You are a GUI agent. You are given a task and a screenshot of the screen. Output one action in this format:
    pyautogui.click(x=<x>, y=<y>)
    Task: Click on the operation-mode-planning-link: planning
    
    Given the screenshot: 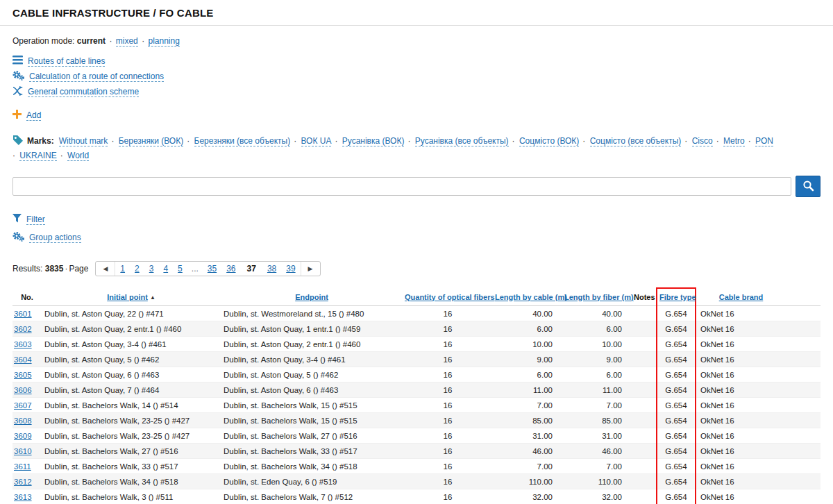 What is the action you would take?
    pyautogui.click(x=164, y=42)
    